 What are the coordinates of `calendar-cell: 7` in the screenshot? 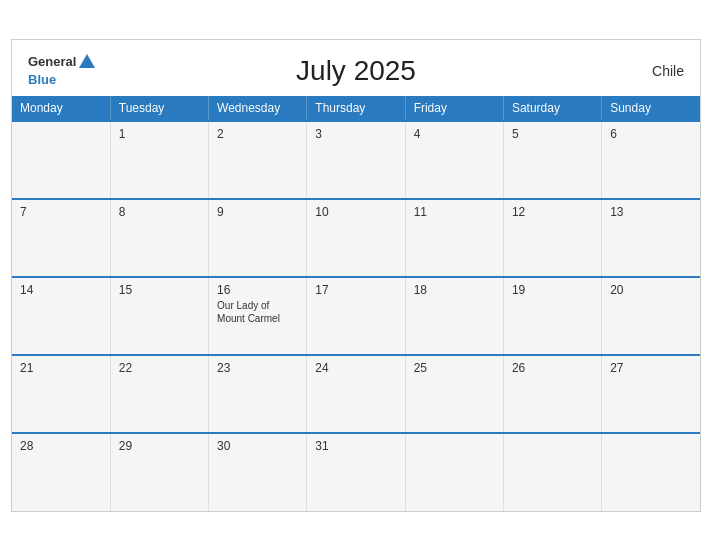 It's located at (61, 238).